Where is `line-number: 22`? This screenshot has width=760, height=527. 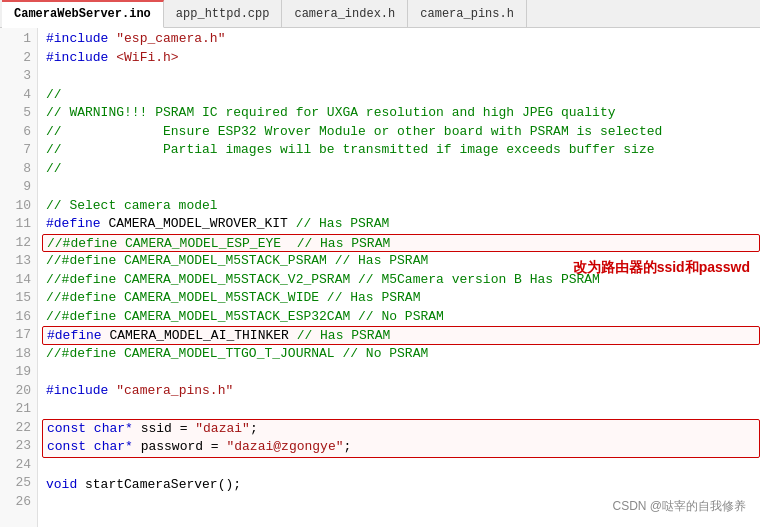
line-number: 22 is located at coordinates (16, 428).